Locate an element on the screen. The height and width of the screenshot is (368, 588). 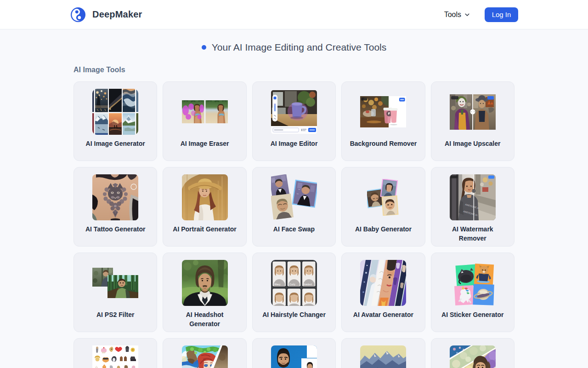
svg-text: Curly is located at coordinates (292, 284).